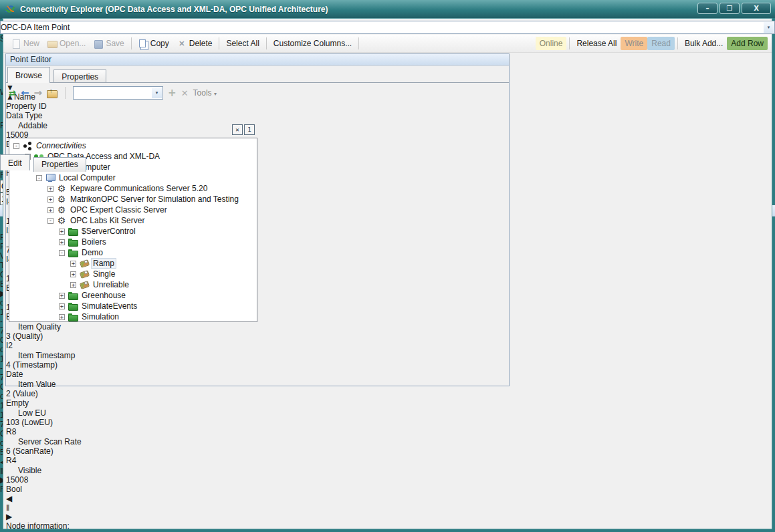 The width and height of the screenshot is (775, 532). Describe the element at coordinates (707, 8) in the screenshot. I see `minimize-button: –` at that location.